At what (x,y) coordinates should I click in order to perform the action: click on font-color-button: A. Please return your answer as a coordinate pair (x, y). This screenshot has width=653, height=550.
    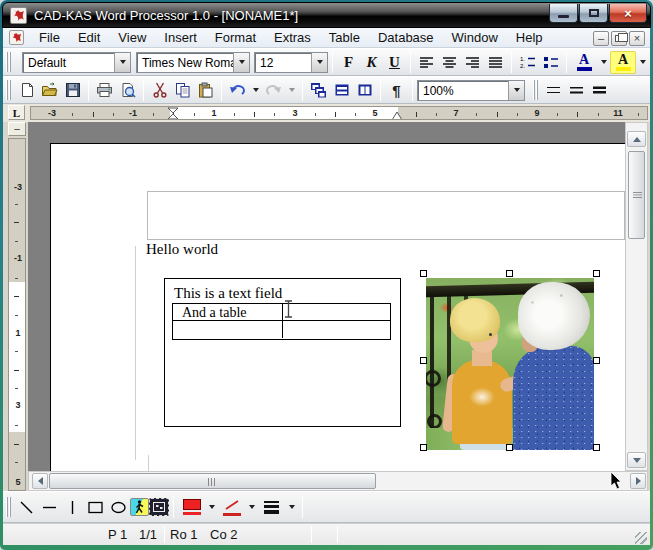
    Looking at the image, I should click on (584, 62).